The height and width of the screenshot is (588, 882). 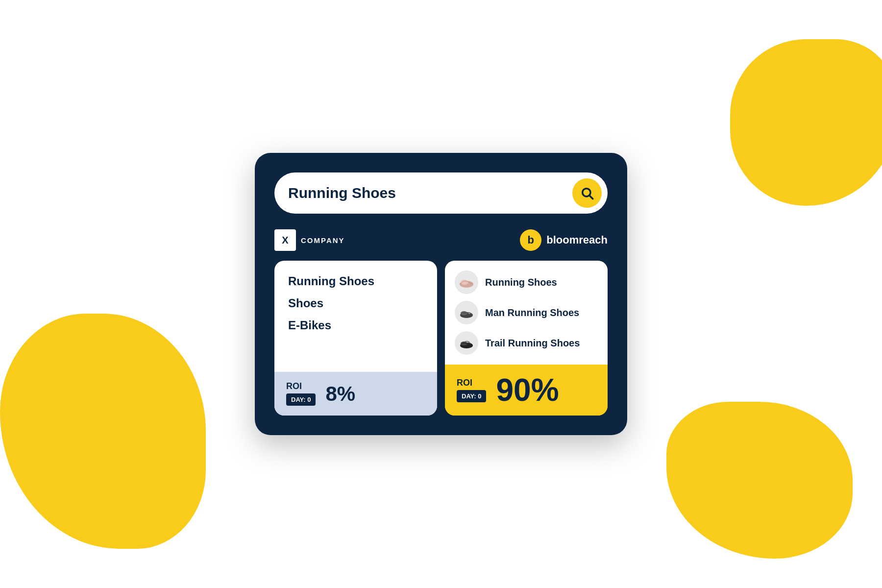 I want to click on bloomreach-circle: b, so click(x=531, y=240).